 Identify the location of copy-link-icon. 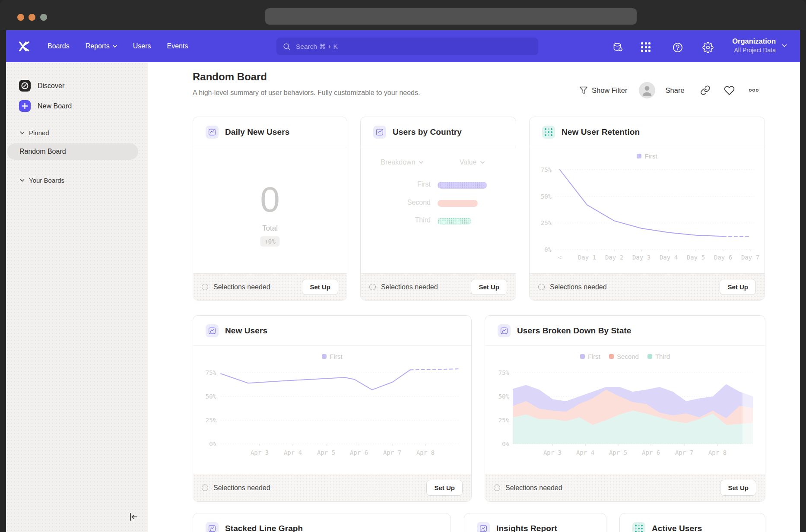
(705, 90).